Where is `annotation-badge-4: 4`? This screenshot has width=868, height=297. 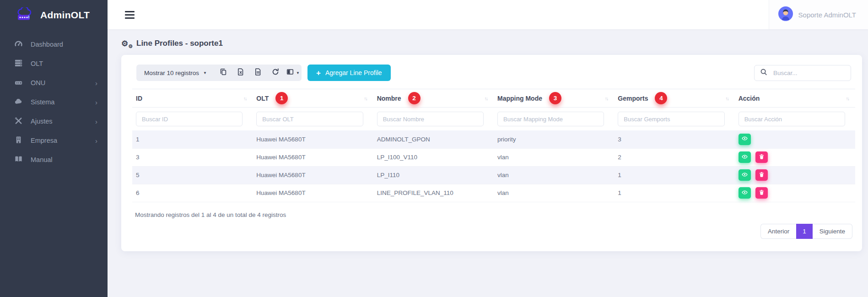
annotation-badge-4: 4 is located at coordinates (661, 98).